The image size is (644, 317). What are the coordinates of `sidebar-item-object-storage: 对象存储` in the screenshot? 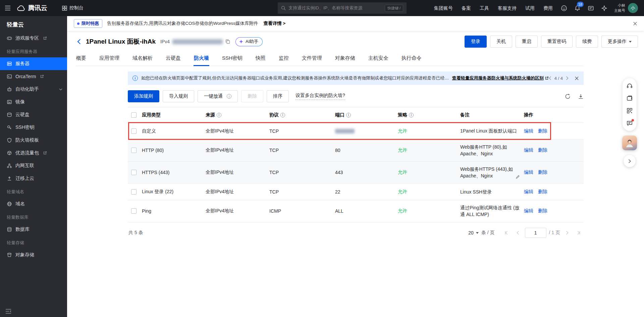 It's located at (34, 255).